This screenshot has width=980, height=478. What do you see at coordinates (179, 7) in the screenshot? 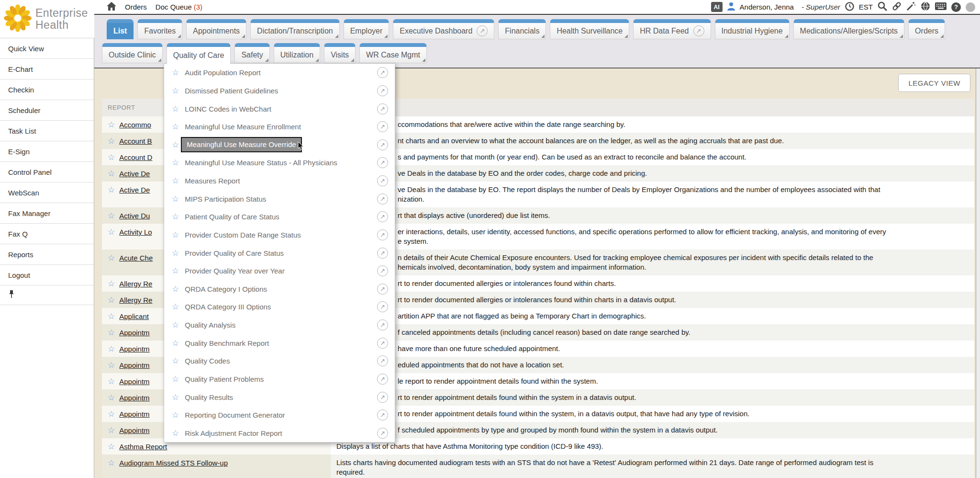
I see `doc-queue-link: Doc Queue(3)` at bounding box center [179, 7].